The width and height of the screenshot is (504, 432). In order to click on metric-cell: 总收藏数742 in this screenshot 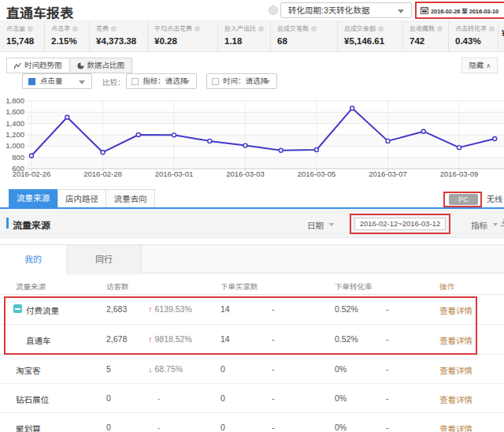, I will do `click(426, 36)`.